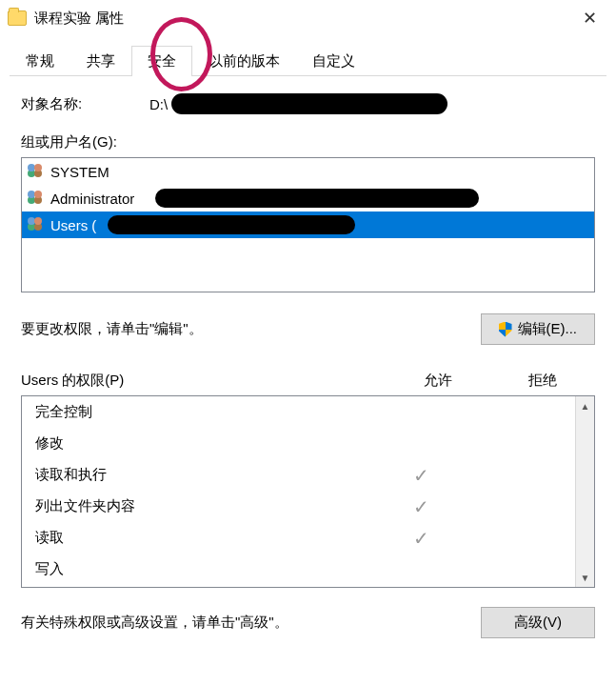 Image resolution: width=616 pixels, height=685 pixels. I want to click on list-item: SYSTEM, so click(308, 171).